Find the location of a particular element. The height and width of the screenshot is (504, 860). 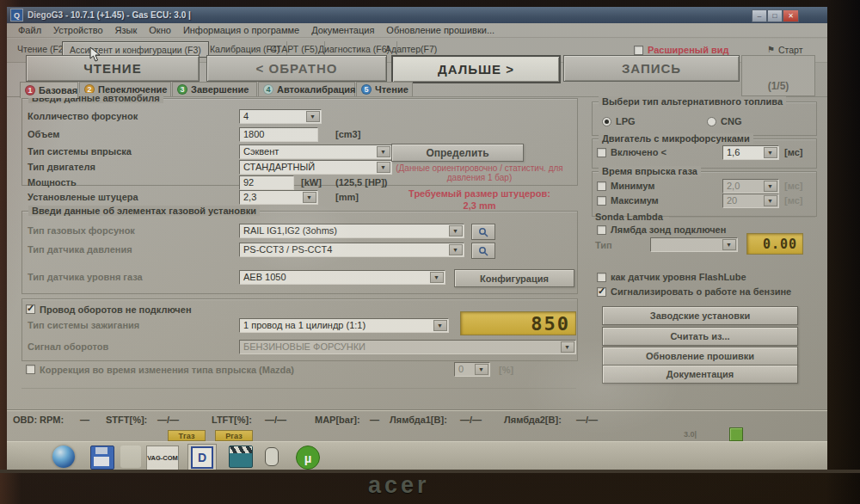

min-time-dropdown: 2,0 is located at coordinates (751, 186).